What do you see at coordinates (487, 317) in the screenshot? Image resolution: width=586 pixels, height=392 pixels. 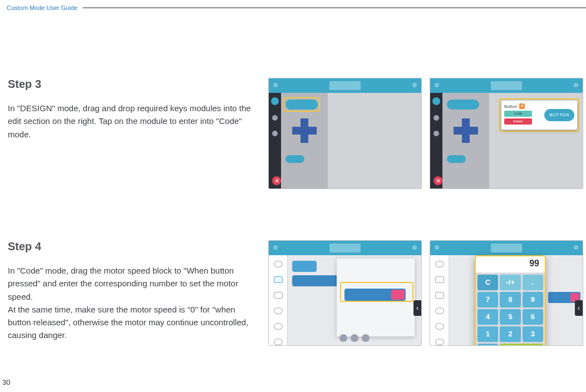 I see `keypad-4-key: 4` at bounding box center [487, 317].